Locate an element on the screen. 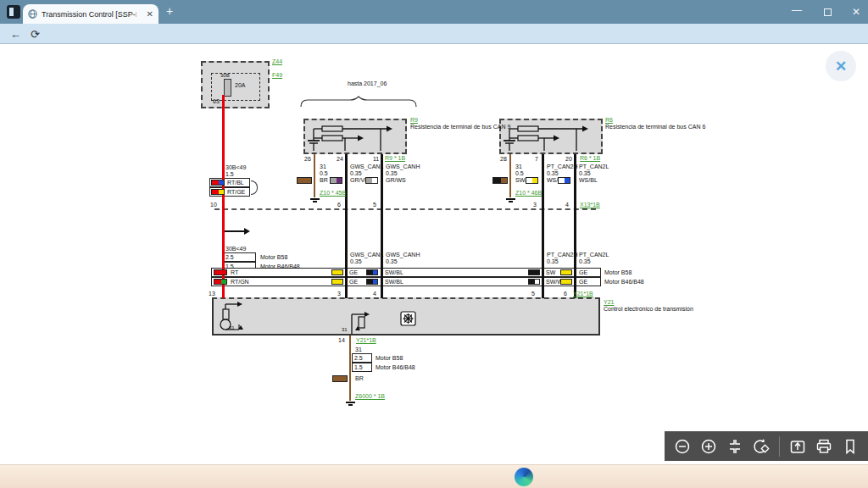 This screenshot has height=488, width=868. variant-row2-label: Motor B46/B48 is located at coordinates (280, 267).